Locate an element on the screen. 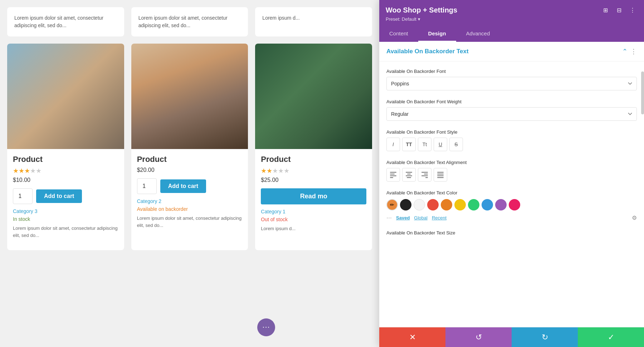 This screenshot has width=644, height=347. product-1-qty-input is located at coordinates (23, 196).